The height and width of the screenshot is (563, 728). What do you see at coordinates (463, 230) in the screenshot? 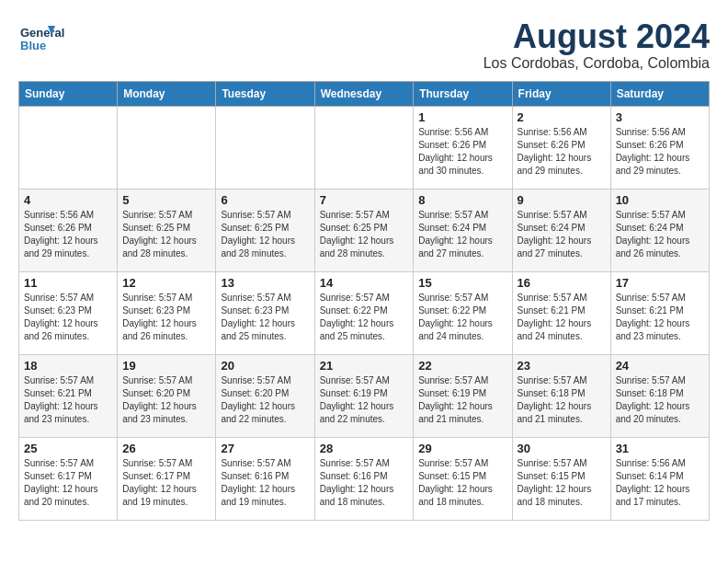
I see `table-row: 8Sunrise: 5:57 AM Sunset: 6:24 PM Daylig…` at bounding box center [463, 230].